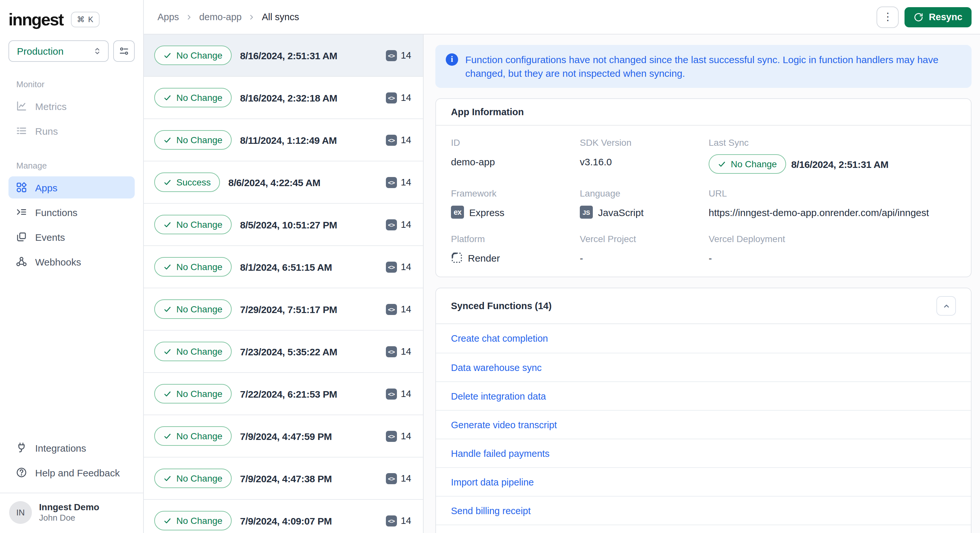 The width and height of the screenshot is (980, 533). I want to click on function-list-item: Data warehouse sync, so click(703, 367).